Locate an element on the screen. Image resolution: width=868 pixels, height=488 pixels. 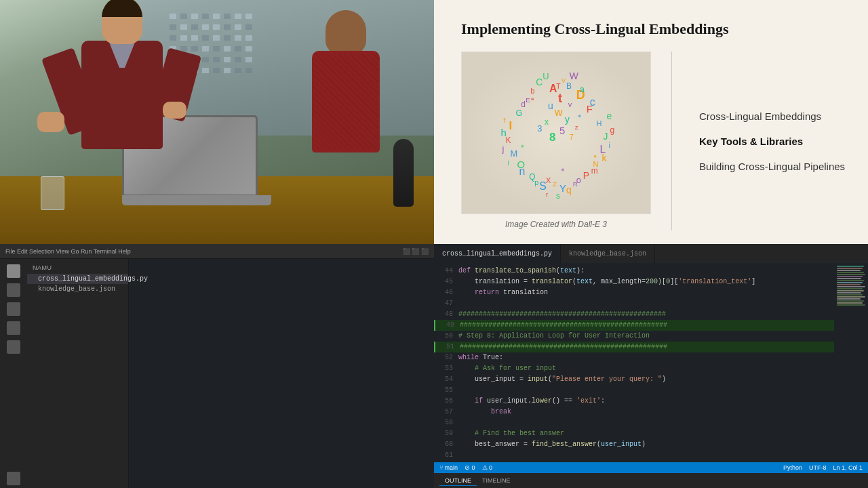
code-line-59: 59 # Find the best answer is located at coordinates (634, 434).